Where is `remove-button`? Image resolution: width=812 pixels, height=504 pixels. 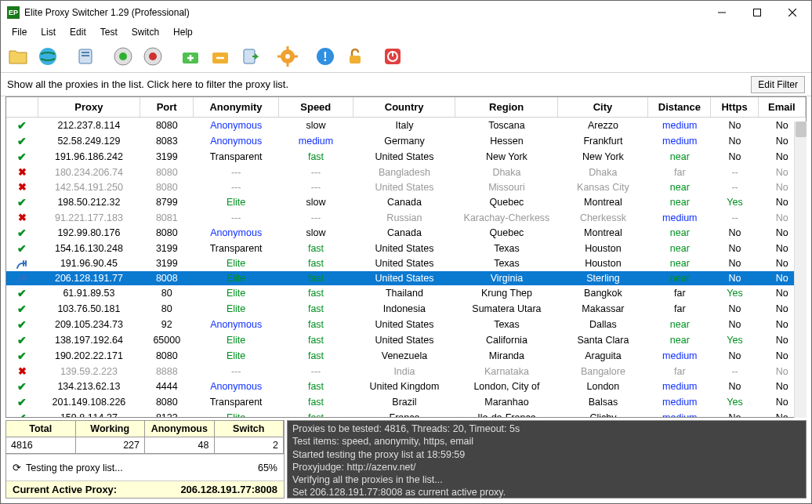 remove-button is located at coordinates (220, 56).